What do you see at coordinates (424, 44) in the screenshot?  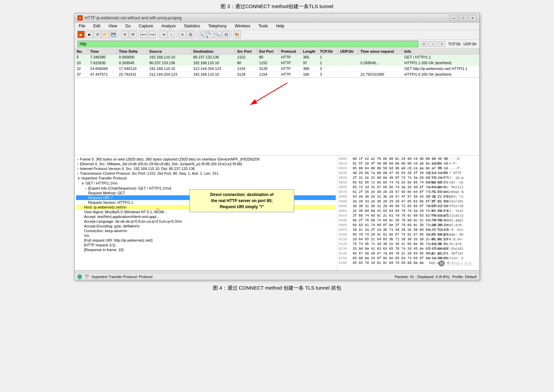 I see `filter-clear-btn: ×` at bounding box center [424, 44].